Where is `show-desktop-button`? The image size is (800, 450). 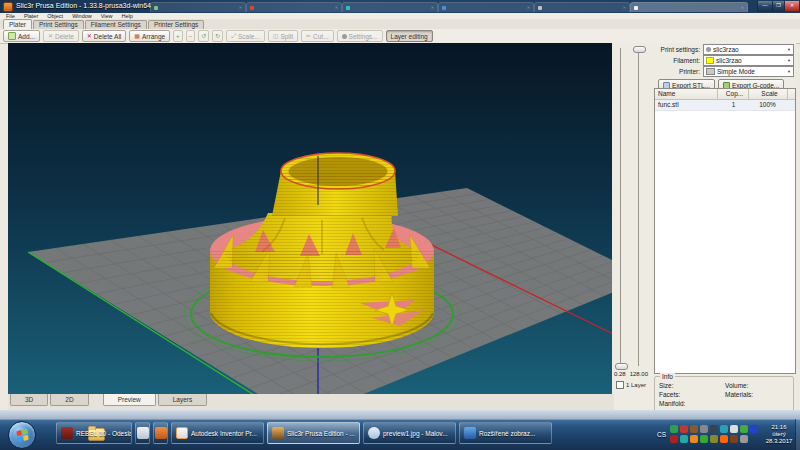
show-desktop-button is located at coordinates (798, 434).